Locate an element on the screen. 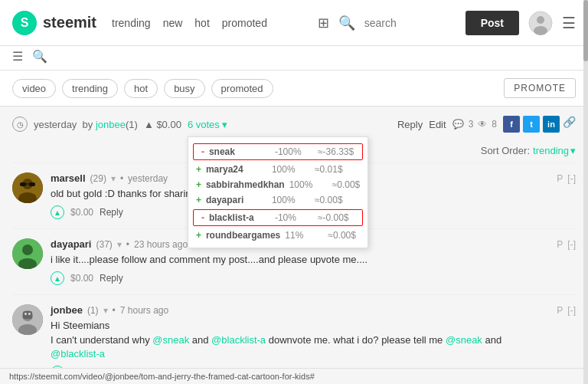  comment-date-jonbee: 7 hours ago is located at coordinates (144, 310).